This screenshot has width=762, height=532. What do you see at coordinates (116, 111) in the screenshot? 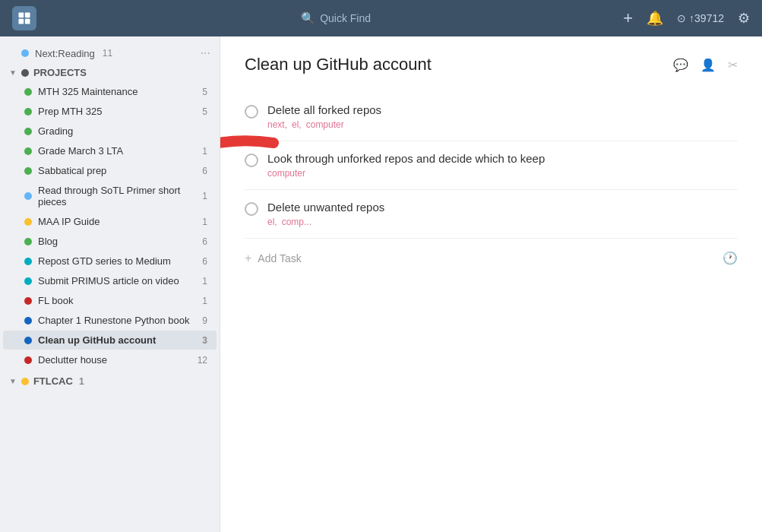
I see `sidebar-item-prep325-label: Prep MTH 325` at bounding box center [116, 111].